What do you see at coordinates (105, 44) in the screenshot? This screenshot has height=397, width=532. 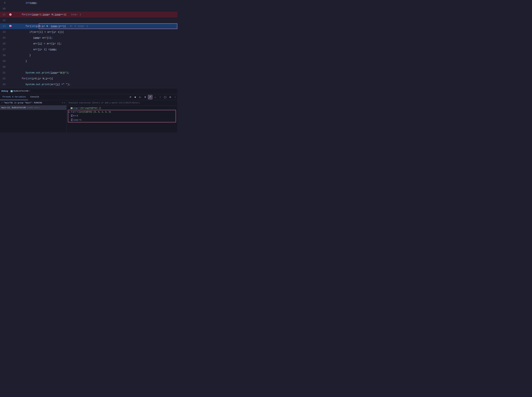 I see `code-content: arr[i] = arr[i + 1];` at bounding box center [105, 44].